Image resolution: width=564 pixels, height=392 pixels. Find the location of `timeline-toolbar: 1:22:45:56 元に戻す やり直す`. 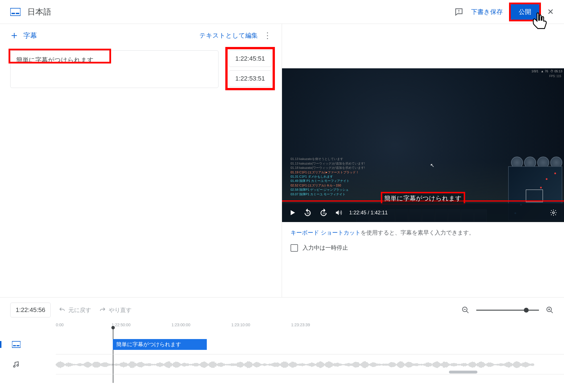

timeline-toolbar: 1:22:45:56 元に戻す やり直す is located at coordinates (282, 310).